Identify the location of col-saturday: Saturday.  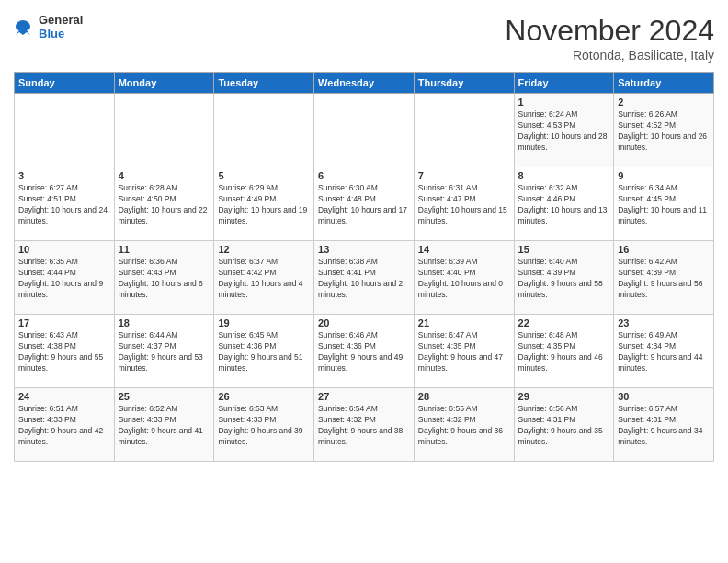
(664, 83).